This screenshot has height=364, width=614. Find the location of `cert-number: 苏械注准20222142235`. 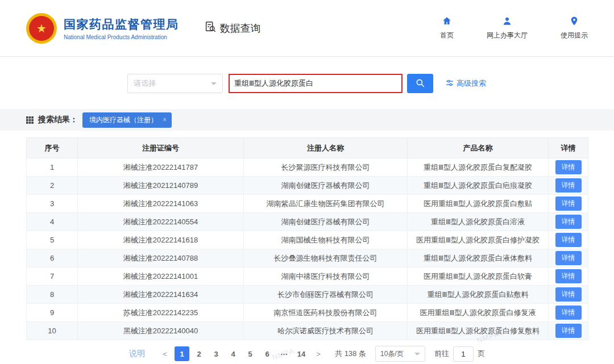

cert-number: 苏械注准20222142235 is located at coordinates (161, 313).